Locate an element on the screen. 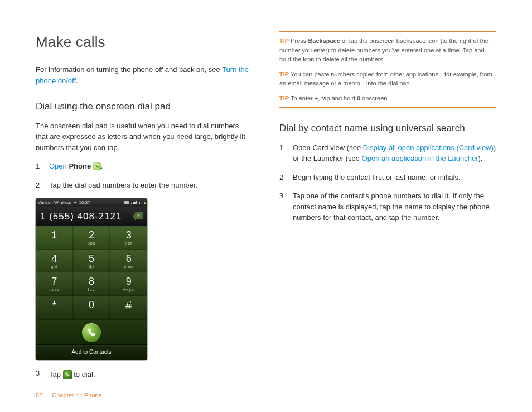  keypad: 1 2abc3def4ghi5jkl6mno7pqrs8tuv9wxyz* 0+… is located at coordinates (91, 273).